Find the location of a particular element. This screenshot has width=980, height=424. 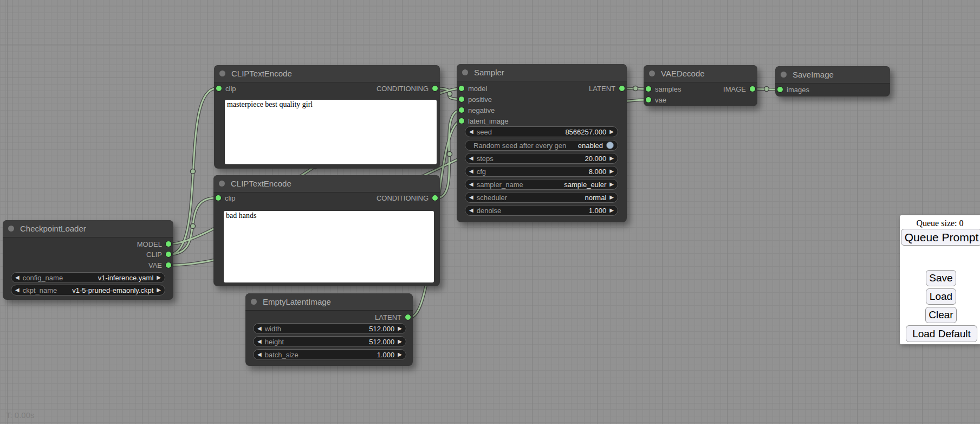

widget-width: ◀ width 512.000 ▶ is located at coordinates (329, 329).